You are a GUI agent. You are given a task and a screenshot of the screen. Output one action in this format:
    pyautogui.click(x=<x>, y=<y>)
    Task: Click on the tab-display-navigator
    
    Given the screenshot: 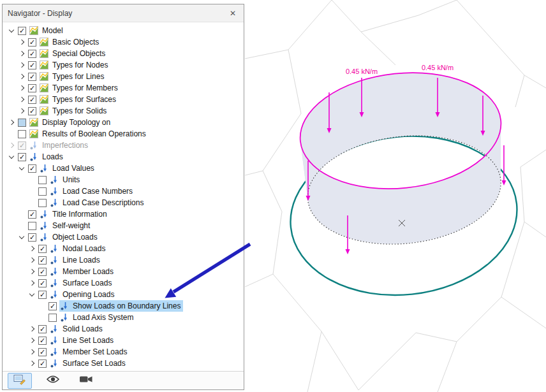 What is the action you would take?
    pyautogui.click(x=20, y=381)
    